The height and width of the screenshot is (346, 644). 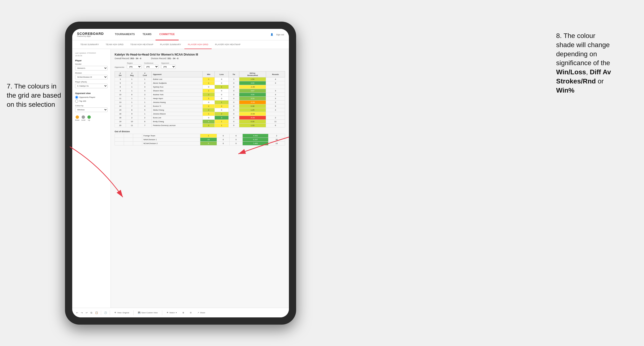 I want to click on conference-select: (All), so click(x=152, y=67).